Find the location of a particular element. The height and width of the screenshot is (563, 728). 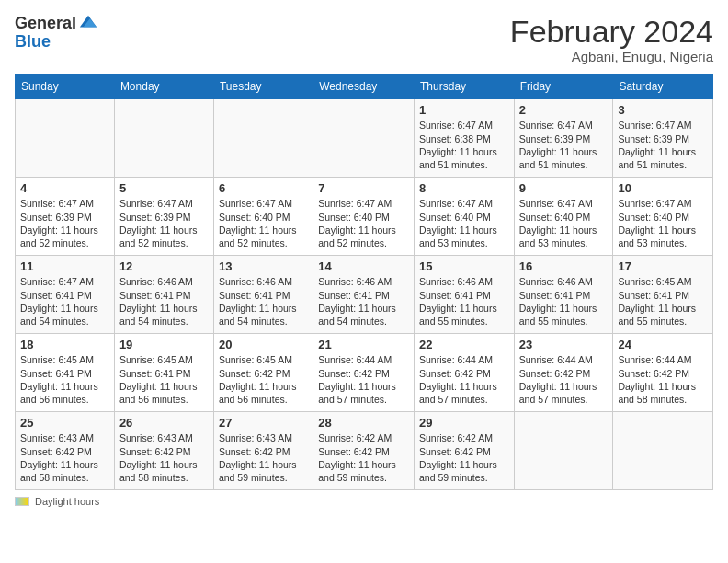

calendar-cell: 20Sunrise: 6:45 AMSunset: 6:42 PMDayligh… is located at coordinates (263, 373).